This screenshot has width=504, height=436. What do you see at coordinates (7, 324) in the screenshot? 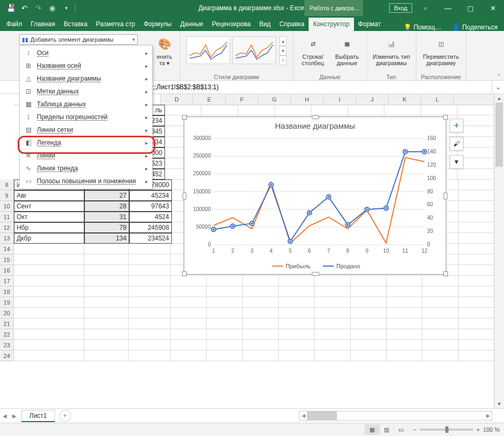
I see `row-header: 21` at bounding box center [7, 324].